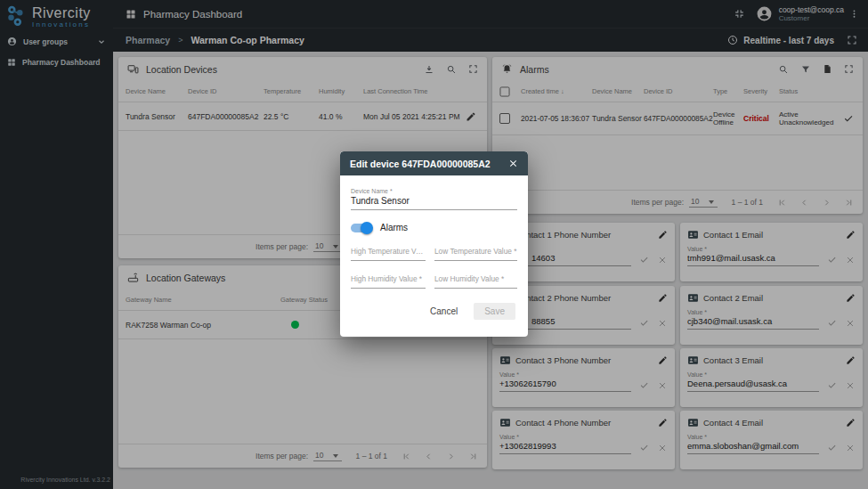 The height and width of the screenshot is (489, 868). What do you see at coordinates (388, 281) in the screenshot?
I see `high-humidity-field: High Humidity Value *` at bounding box center [388, 281].